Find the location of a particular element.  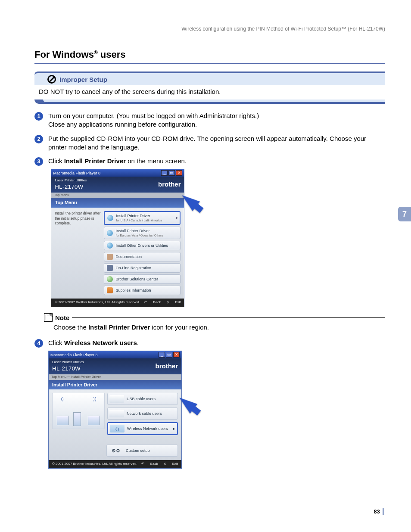

note-bold: Install Printer Driver is located at coordinates (119, 327).